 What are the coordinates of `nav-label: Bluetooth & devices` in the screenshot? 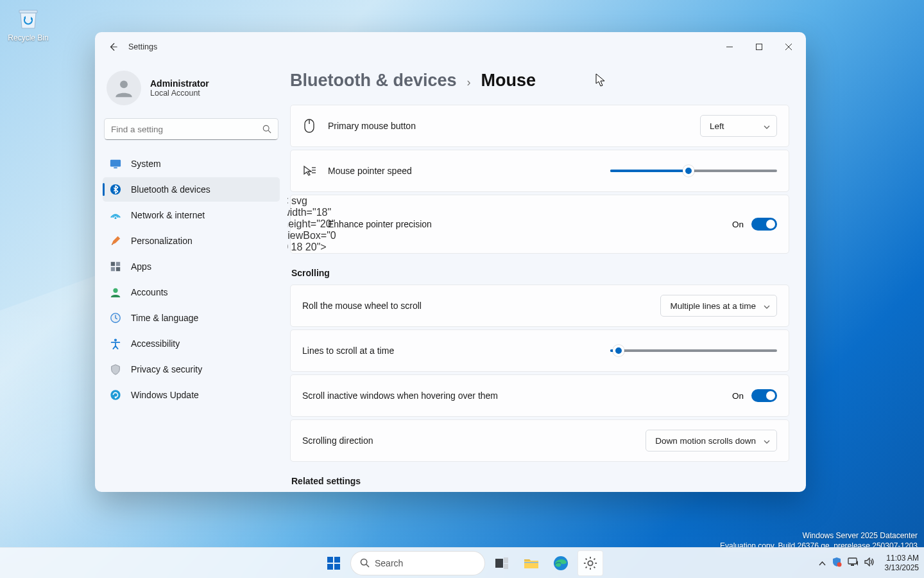 It's located at (171, 189).